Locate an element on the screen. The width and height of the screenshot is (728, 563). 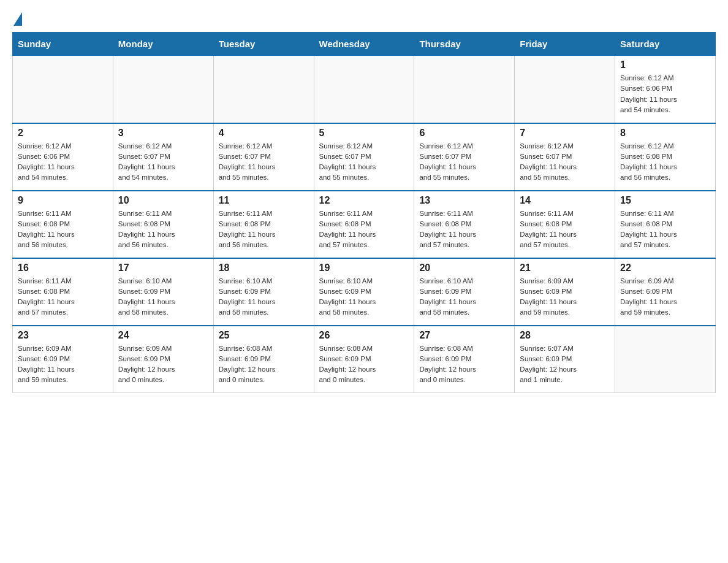
day-number: 15 is located at coordinates (665, 201).